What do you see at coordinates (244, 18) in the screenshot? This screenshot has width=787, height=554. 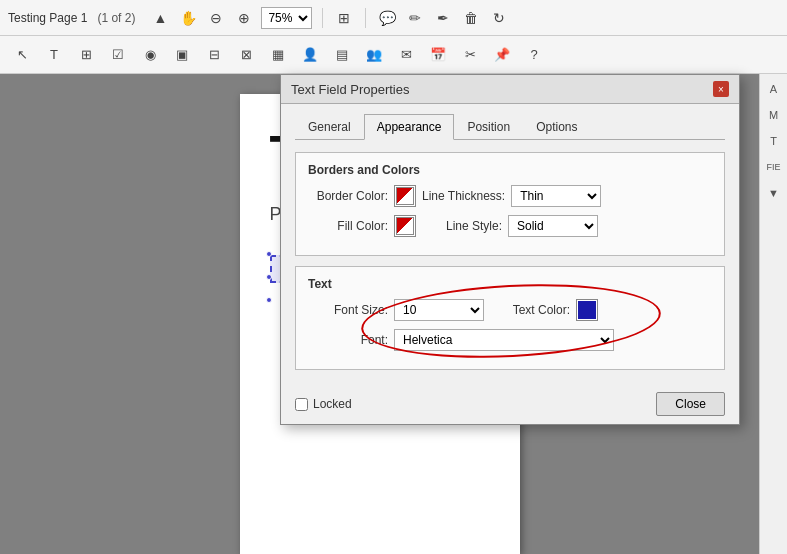 I see `zoom-in-icon: ⊕` at bounding box center [244, 18].